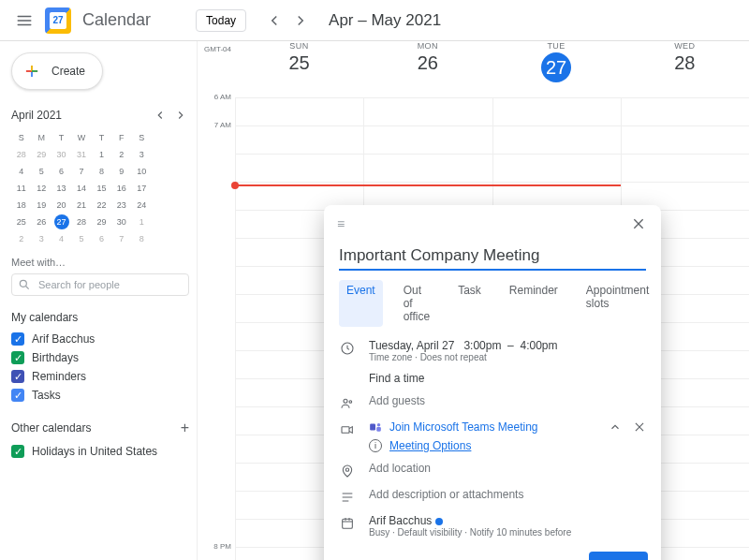 The width and height of the screenshot is (749, 560). What do you see at coordinates (100, 428) in the screenshot?
I see `other-calendars-header: Other calendars +` at bounding box center [100, 428].